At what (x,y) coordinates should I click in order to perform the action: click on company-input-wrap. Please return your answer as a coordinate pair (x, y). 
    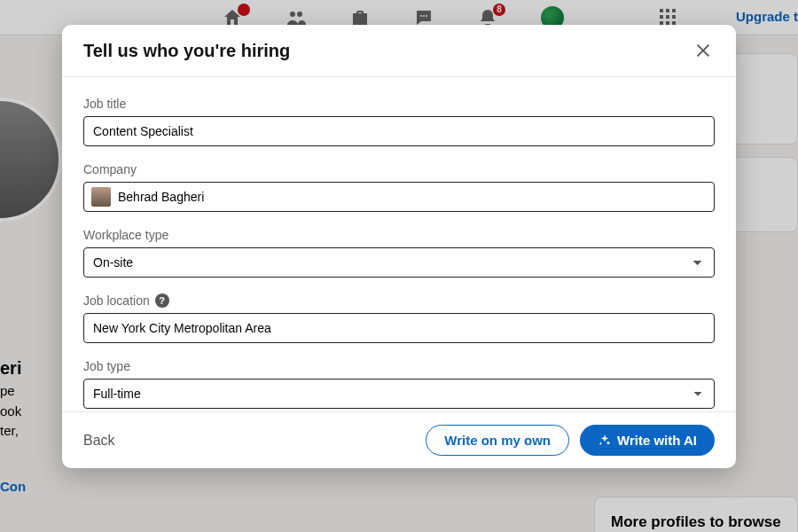
    Looking at the image, I should click on (399, 197).